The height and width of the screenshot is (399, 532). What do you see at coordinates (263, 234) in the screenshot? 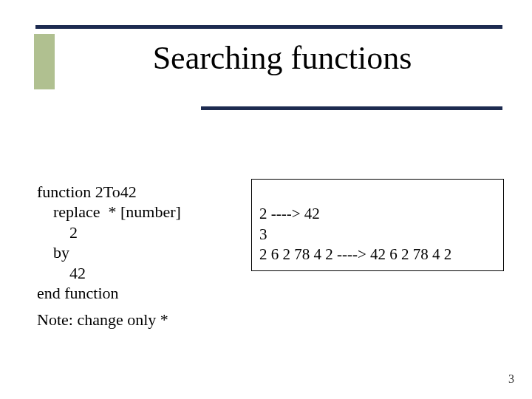
I see `output-line: 3` at bounding box center [263, 234].